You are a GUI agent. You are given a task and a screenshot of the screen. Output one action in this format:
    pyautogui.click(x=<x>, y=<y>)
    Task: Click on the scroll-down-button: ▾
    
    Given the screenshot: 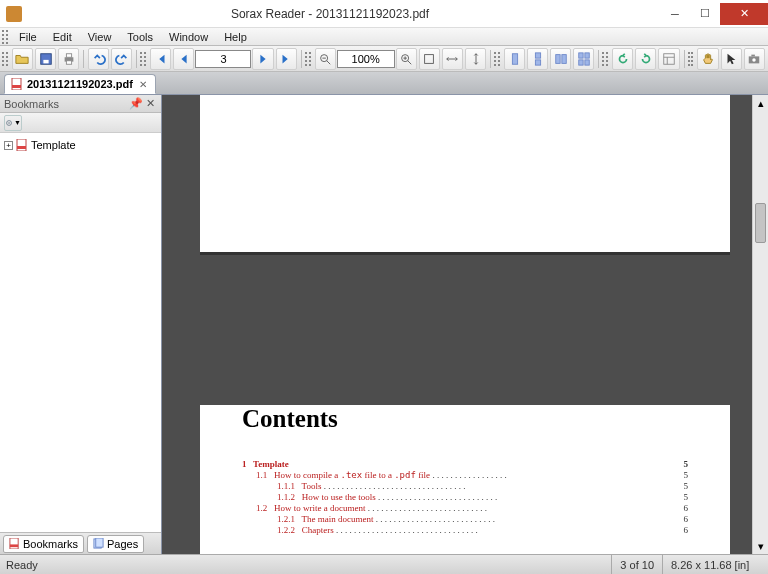 What is the action you would take?
    pyautogui.click(x=760, y=546)
    